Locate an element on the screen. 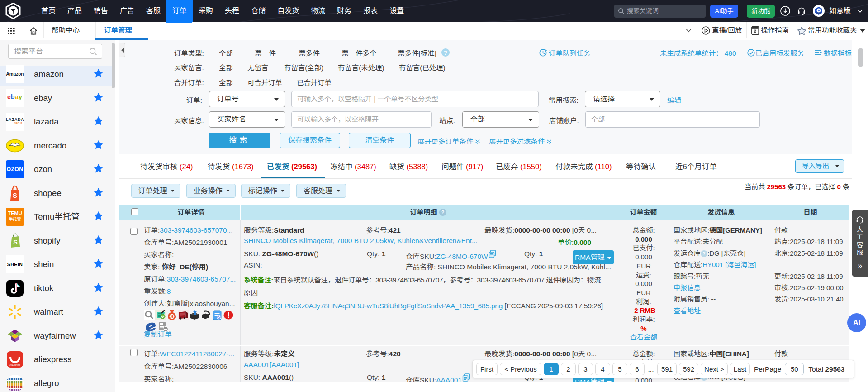 This screenshot has height=392, width=868. svg-text: ECCANG is located at coordinates (819, 13).